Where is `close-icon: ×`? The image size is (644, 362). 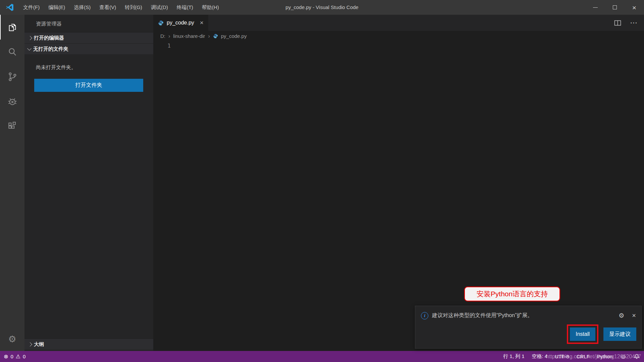
close-icon: × is located at coordinates (634, 7).